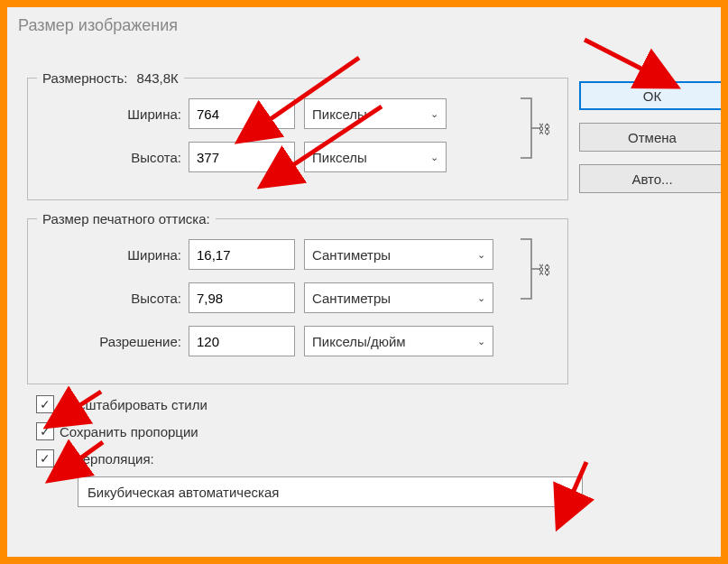  Describe the element at coordinates (650, 137) in the screenshot. I see `dialog-buttons: ОК Отмена Авто...` at that location.